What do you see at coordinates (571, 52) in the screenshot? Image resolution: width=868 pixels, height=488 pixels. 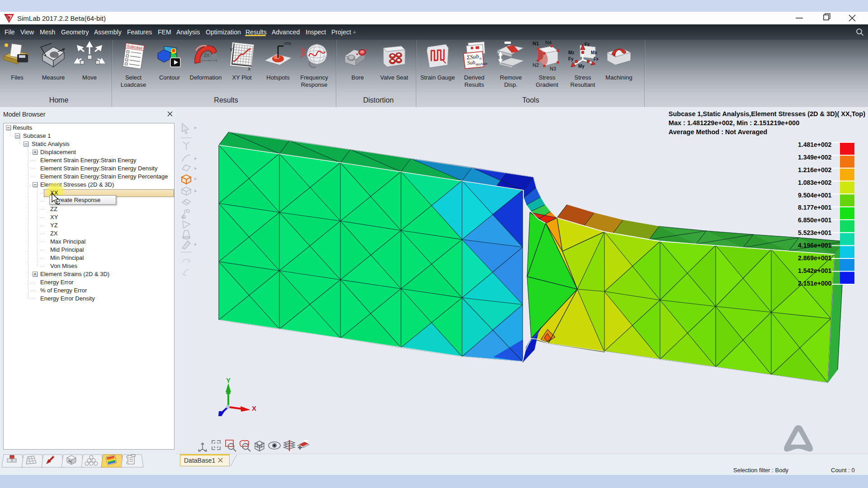 I see `svg-text: Mz` at bounding box center [571, 52].